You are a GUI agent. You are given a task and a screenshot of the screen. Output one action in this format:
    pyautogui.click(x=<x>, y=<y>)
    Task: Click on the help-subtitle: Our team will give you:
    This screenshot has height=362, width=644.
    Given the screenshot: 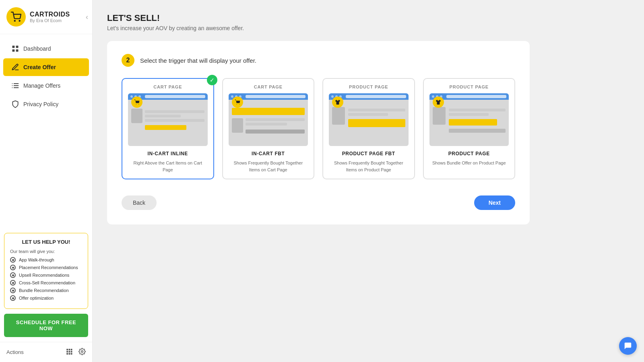 What is the action you would take?
    pyautogui.click(x=46, y=251)
    